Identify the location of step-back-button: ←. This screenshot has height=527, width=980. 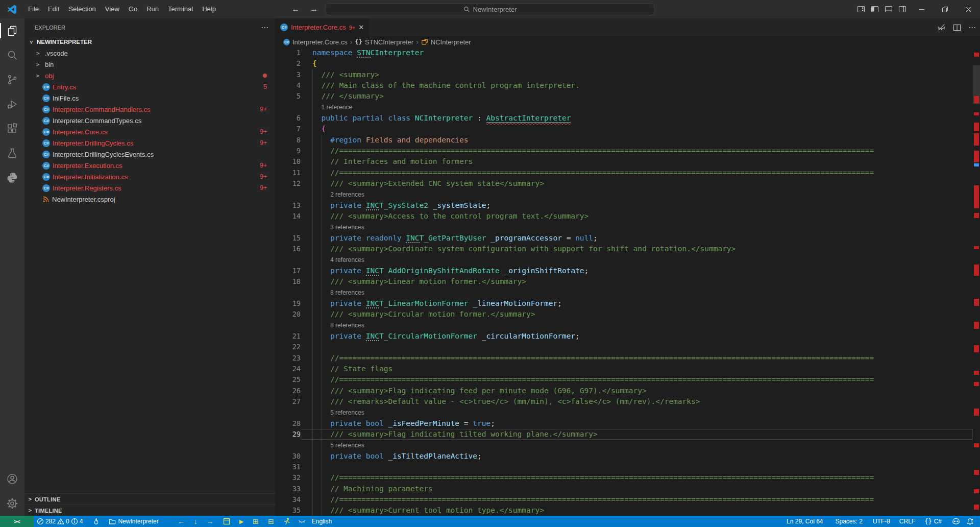
(181, 521).